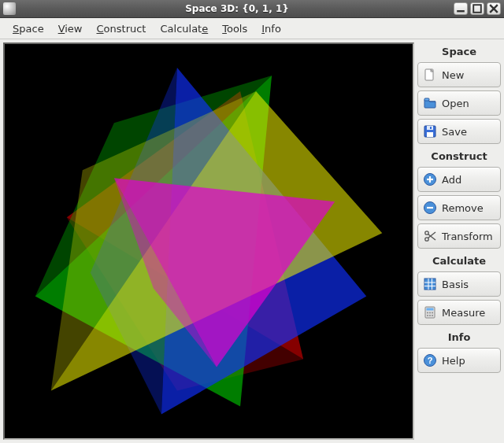 The image size is (504, 443). What do you see at coordinates (459, 360) in the screenshot?
I see `help-button: ?Help` at bounding box center [459, 360].